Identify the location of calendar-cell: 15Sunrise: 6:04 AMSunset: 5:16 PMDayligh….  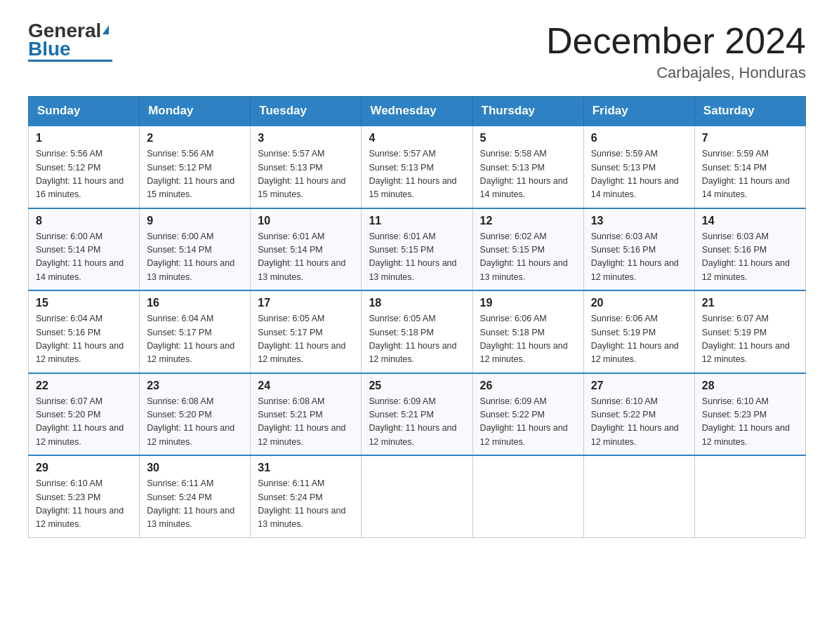
(84, 332).